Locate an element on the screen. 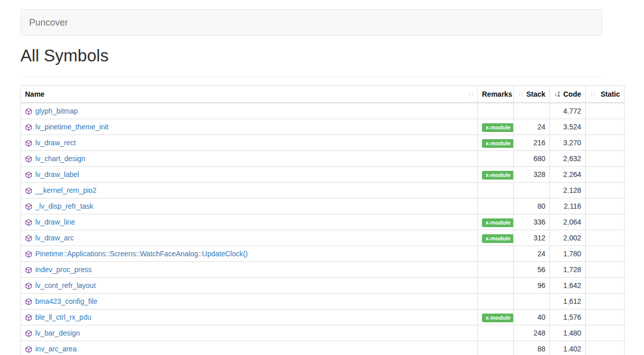 This screenshot has width=644, height=355. remarks-cell: x-module is located at coordinates (496, 222).